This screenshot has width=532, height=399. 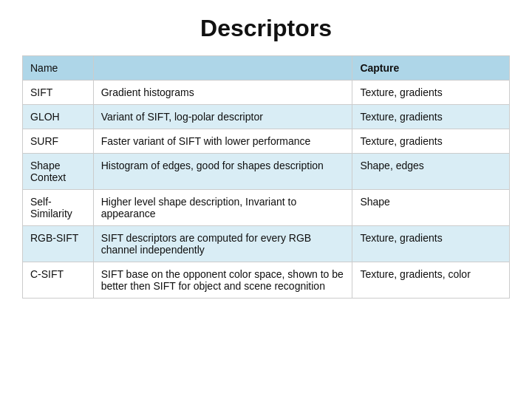 I want to click on cell-description: SIFT base on the opponent color space, s…, so click(x=223, y=281).